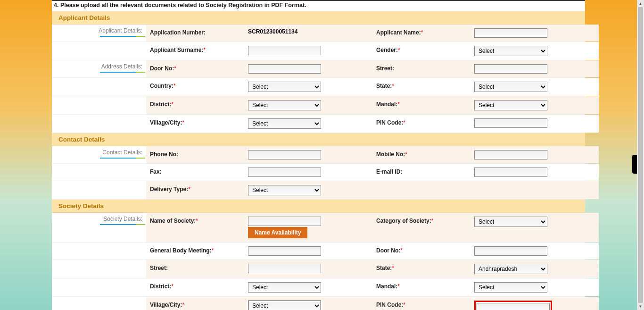  I want to click on soc-street-input, so click(285, 268).